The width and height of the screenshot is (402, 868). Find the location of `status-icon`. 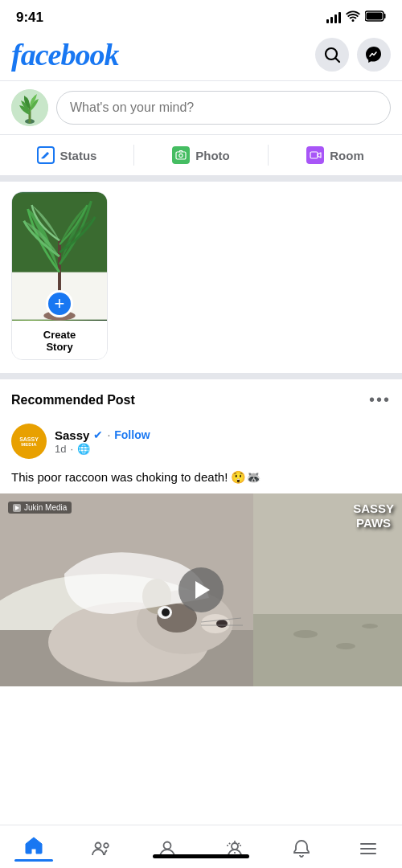

status-icon is located at coordinates (46, 155).